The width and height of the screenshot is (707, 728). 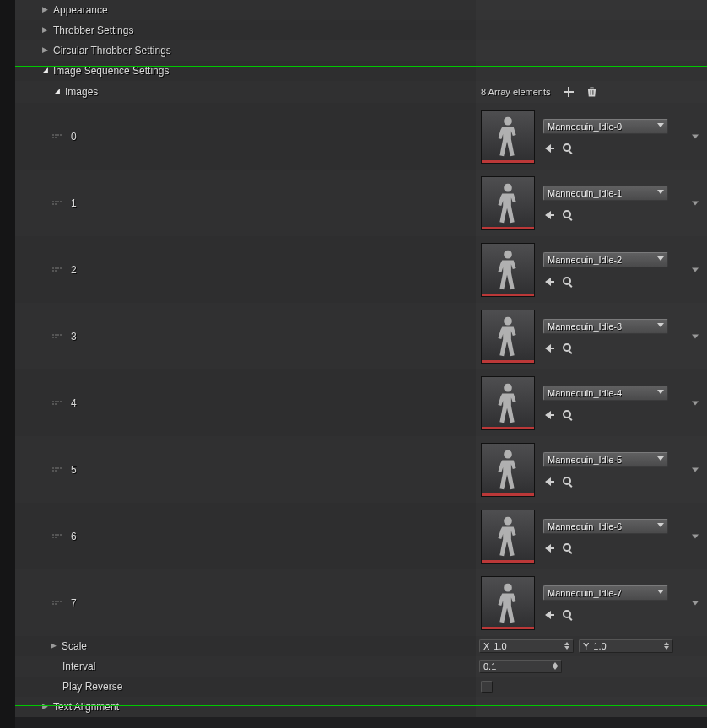 I want to click on play-reverse-checkbox, so click(x=487, y=687).